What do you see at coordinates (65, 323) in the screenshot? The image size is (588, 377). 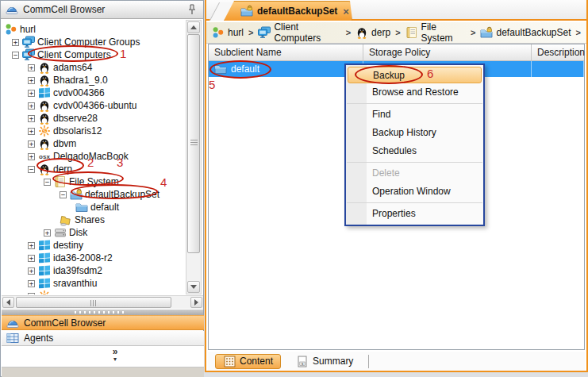 I see `shortcut-label: CommCell Browser` at bounding box center [65, 323].